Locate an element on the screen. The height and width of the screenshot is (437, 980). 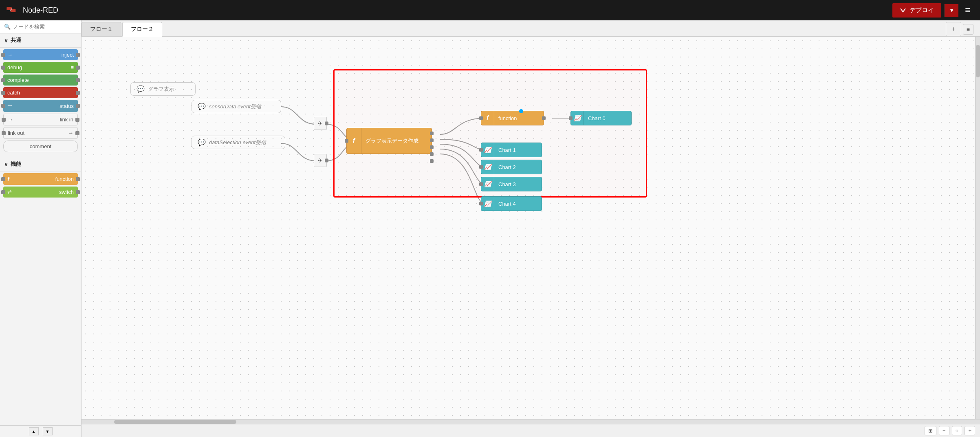
chart4-node: 📈 Chart 4 is located at coordinates (511, 204).